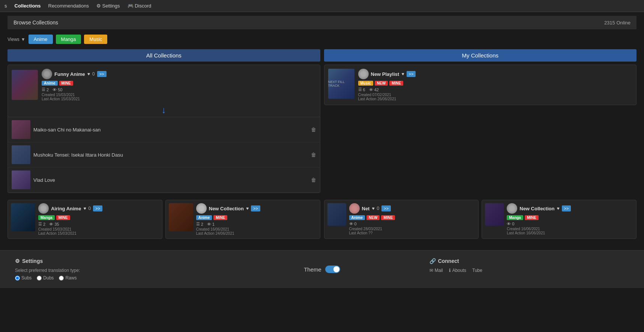 This screenshot has height=332, width=644. I want to click on new-playlist-nav-btn: >>, so click(411, 74).